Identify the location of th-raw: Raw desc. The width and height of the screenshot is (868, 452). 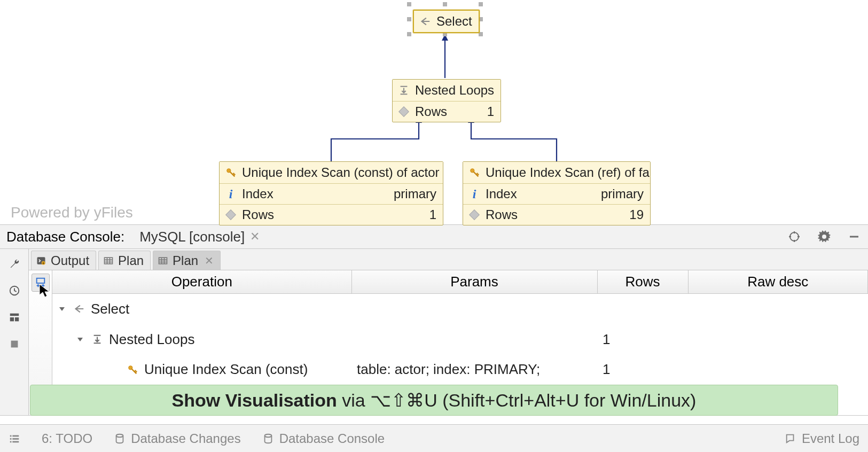
(778, 282).